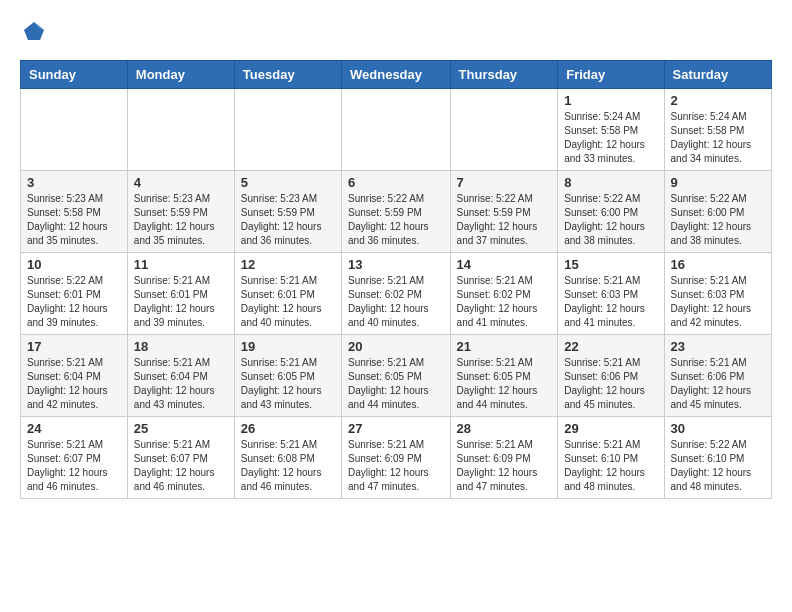 The height and width of the screenshot is (612, 792). What do you see at coordinates (504, 264) in the screenshot?
I see `day-number: 14` at bounding box center [504, 264].